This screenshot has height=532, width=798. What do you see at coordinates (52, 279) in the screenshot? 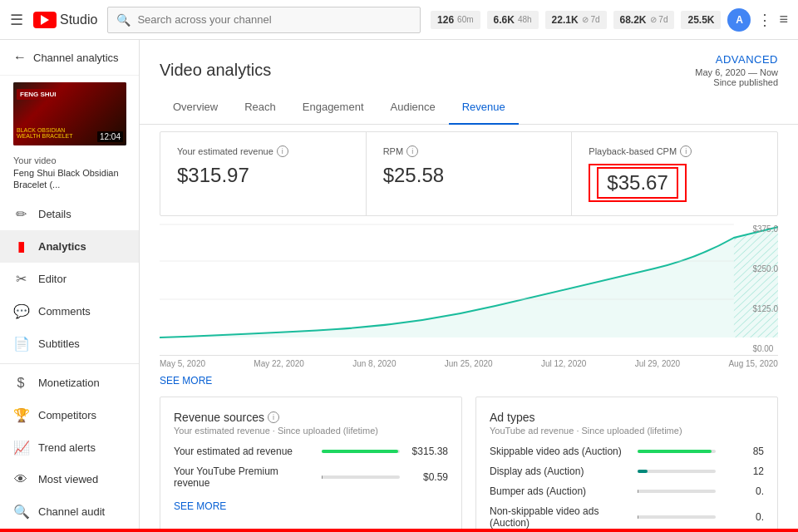
I see `editor-label: Editor` at bounding box center [52, 279].